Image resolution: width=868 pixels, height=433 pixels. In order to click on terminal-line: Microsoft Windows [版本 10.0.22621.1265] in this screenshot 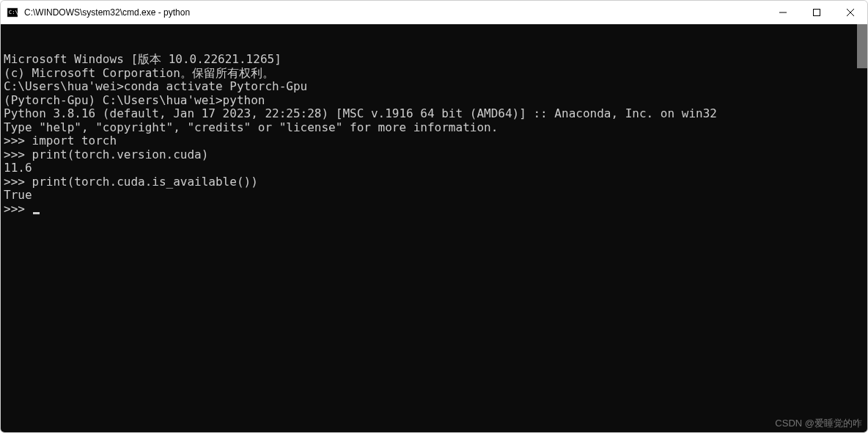, I will do `click(434, 60)`.